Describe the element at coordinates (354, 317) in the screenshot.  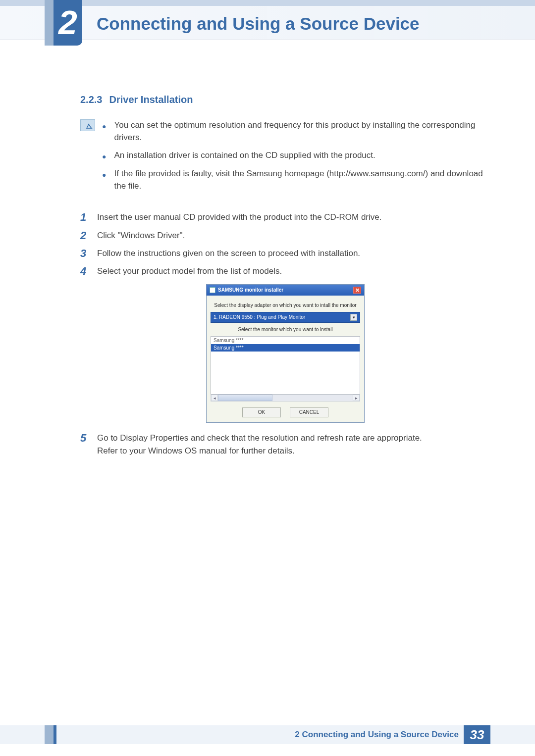
I see `chevron-down-icon: ▾` at that location.